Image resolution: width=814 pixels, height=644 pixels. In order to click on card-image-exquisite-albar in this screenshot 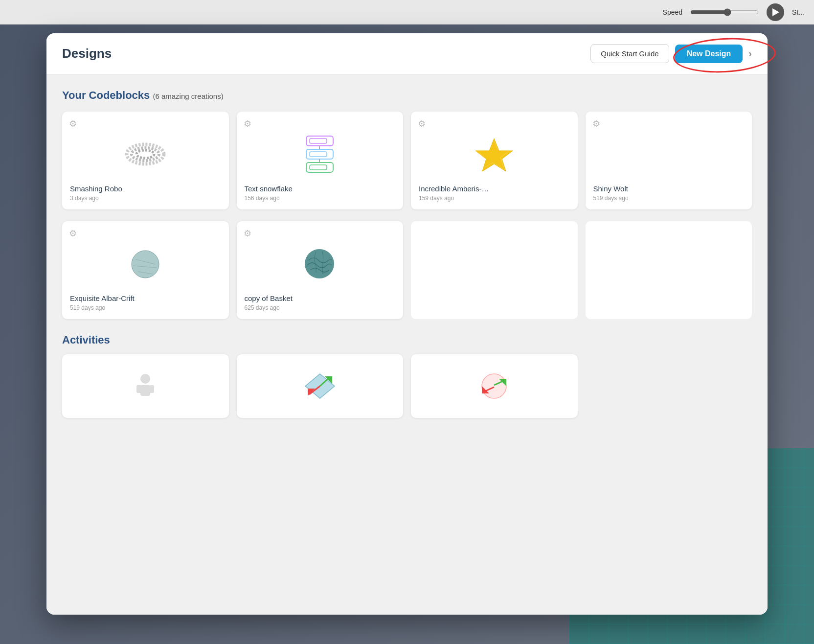, I will do `click(146, 261)`.